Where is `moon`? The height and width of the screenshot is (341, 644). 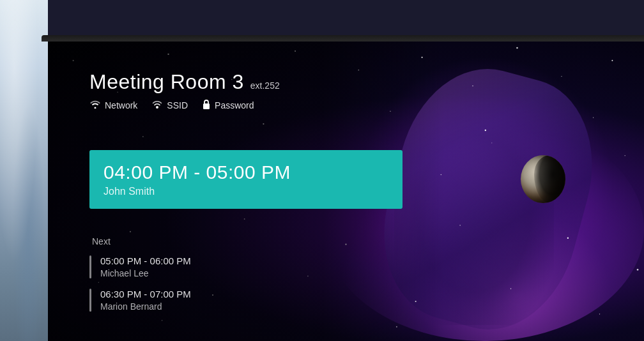 moon is located at coordinates (543, 179).